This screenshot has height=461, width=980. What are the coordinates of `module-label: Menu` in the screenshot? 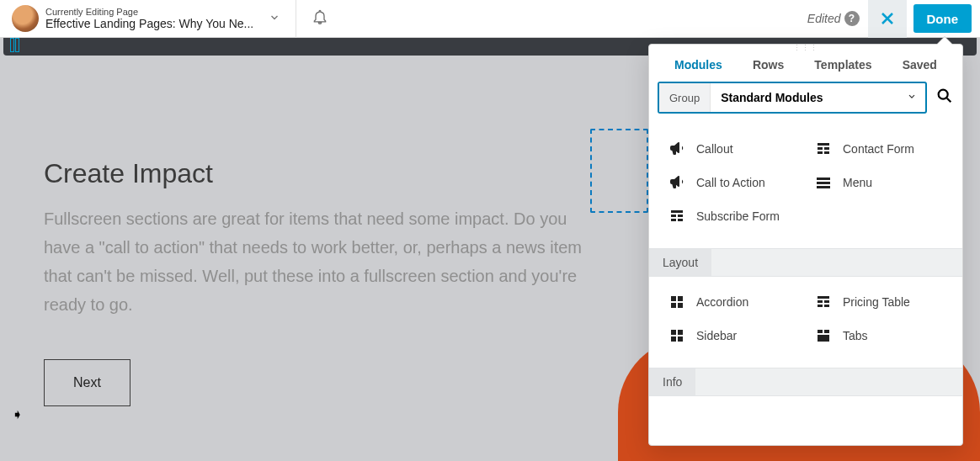 It's located at (857, 183).